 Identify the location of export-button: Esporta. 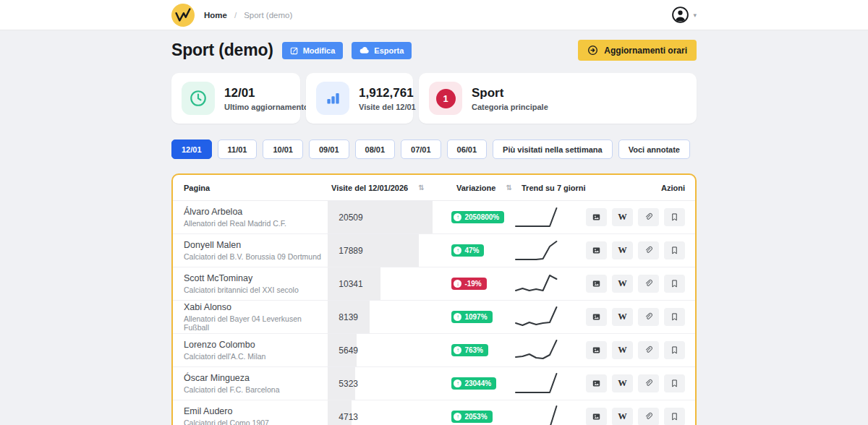
(382, 51).